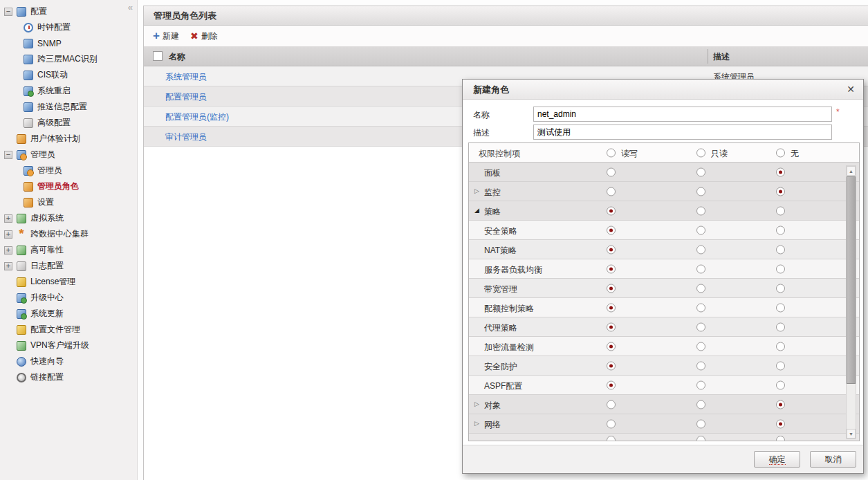  What do you see at coordinates (68, 346) in the screenshot?
I see `sidebar-item: VPN客户端升级` at bounding box center [68, 346].